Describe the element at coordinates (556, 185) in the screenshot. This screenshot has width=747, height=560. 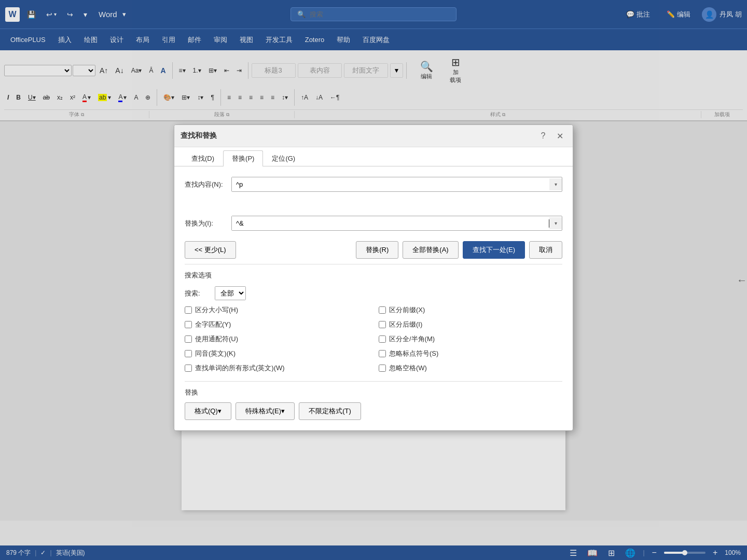
I see `find-dropdown-button: ▾` at that location.